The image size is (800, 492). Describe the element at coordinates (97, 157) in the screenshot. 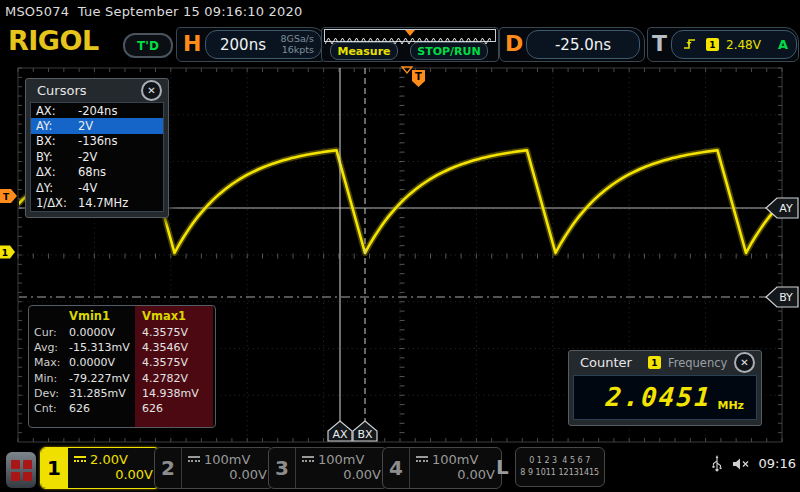

I see `cursor-readout-list: AX:-204nsAY:2VBX:-136nsBY:-2VΔX:68nsΔY:-…` at that location.